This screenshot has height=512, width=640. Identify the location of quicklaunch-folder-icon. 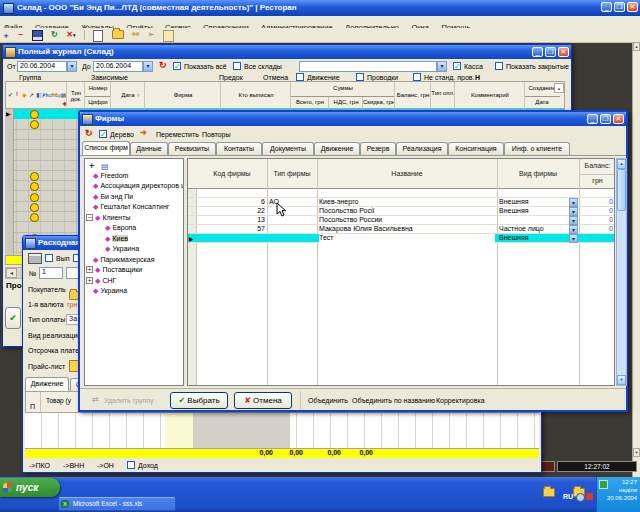
(549, 492).